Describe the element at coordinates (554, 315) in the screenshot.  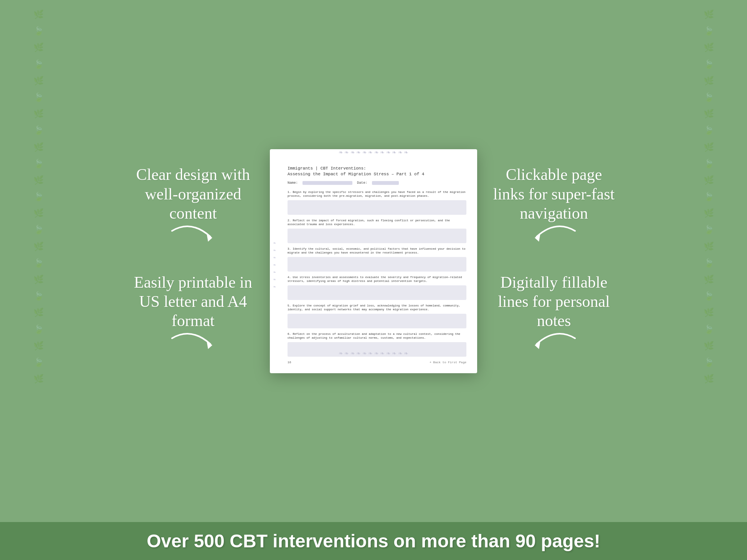
I see `feature-fillable-lines: Digitally fillable lines for personal no…` at that location.